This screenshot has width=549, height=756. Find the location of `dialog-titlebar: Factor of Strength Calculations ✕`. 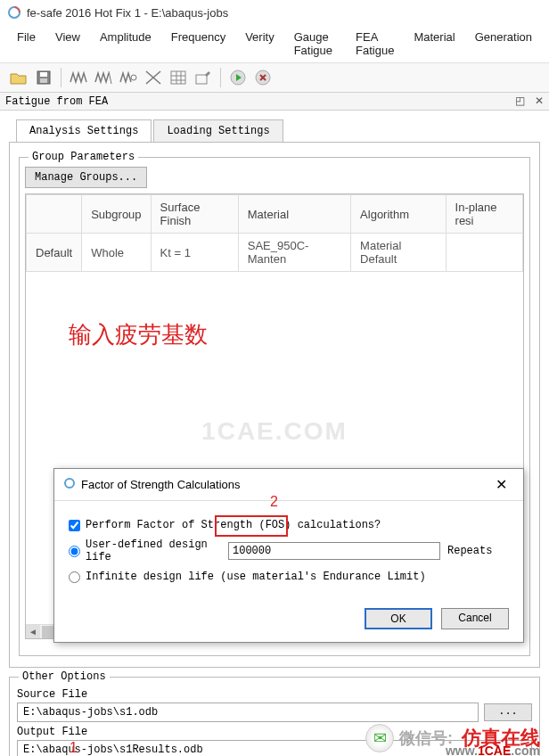

dialog-titlebar: Factor of Strength Calculations ✕ is located at coordinates (289, 485).